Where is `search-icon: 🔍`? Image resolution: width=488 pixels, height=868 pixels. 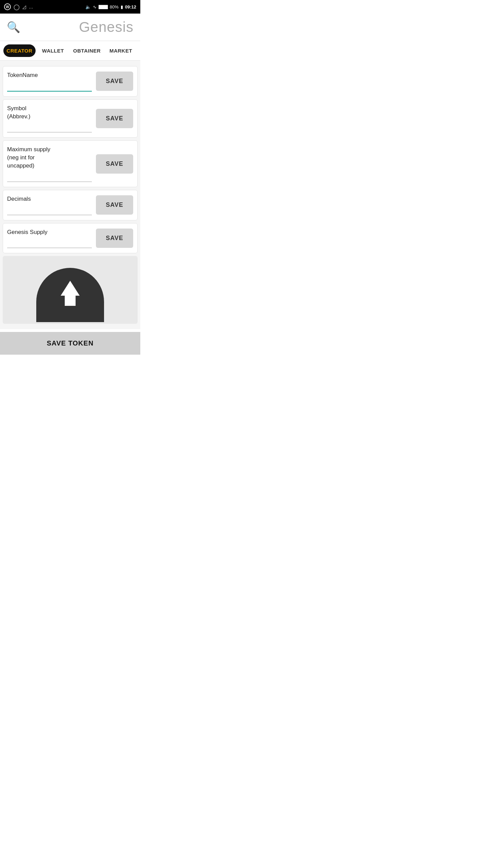
search-icon: 🔍 is located at coordinates (14, 27).